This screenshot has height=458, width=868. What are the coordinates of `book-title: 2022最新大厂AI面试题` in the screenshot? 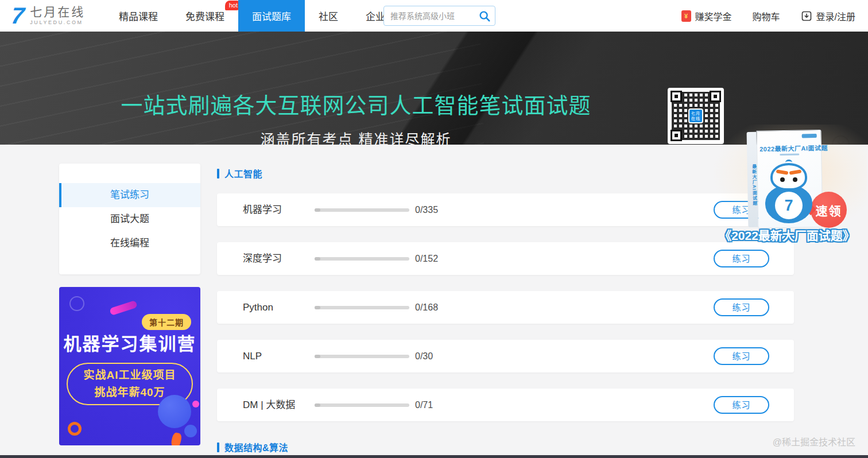 It's located at (790, 148).